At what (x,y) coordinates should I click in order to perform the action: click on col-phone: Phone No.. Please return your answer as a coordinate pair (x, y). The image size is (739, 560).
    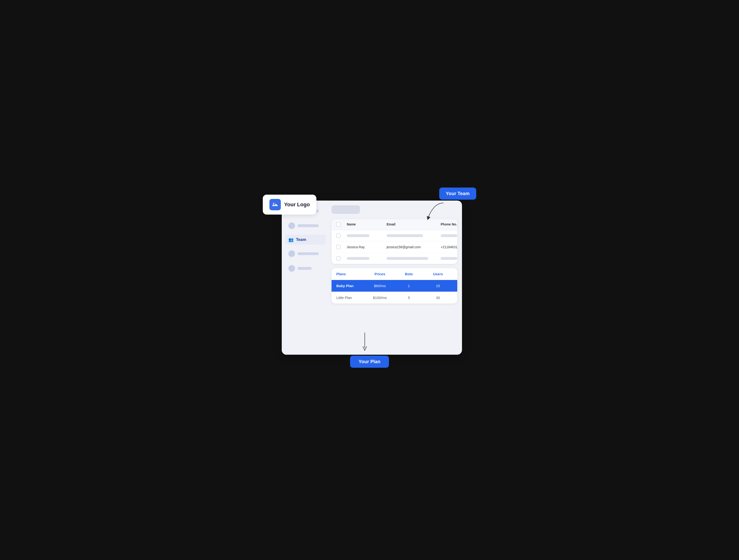
    Looking at the image, I should click on (449, 224).